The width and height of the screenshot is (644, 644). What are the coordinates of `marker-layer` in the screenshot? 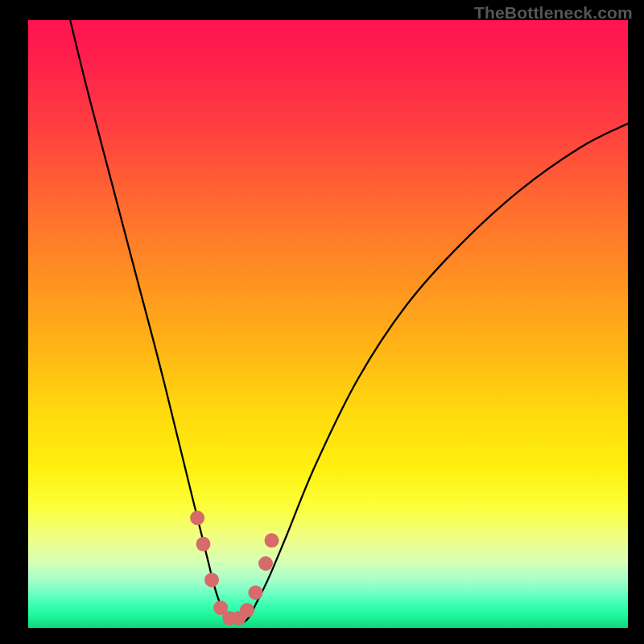 It's located at (234, 568).